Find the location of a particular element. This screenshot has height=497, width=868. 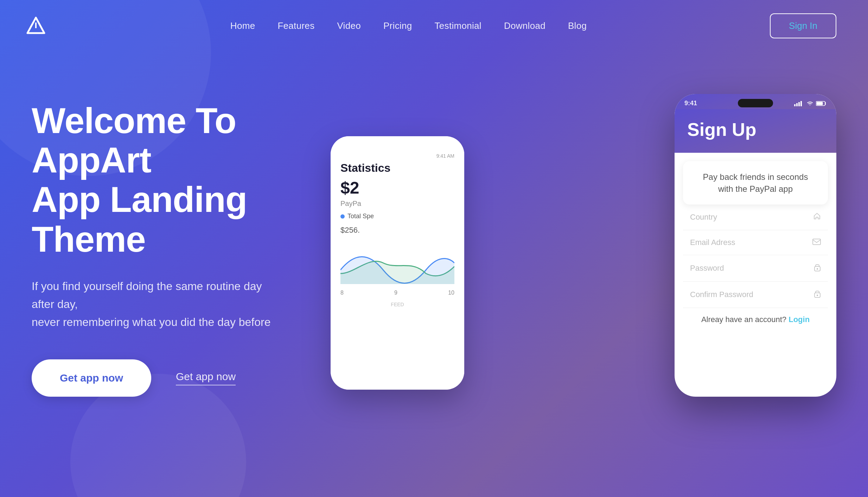

phone-back-statistics: 9:41 AM Statistics $2 PayPa Total Spe $2… is located at coordinates (397, 263).